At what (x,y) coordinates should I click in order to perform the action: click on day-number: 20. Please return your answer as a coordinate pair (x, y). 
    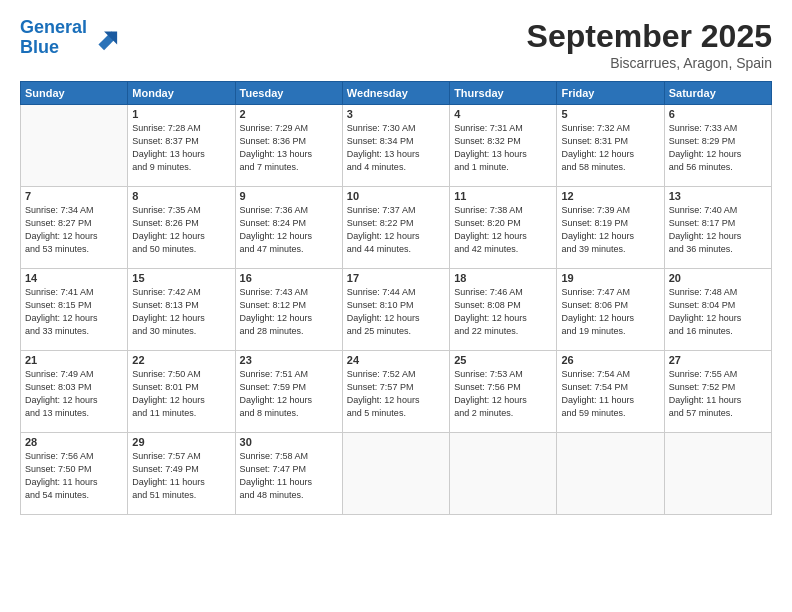
    Looking at the image, I should click on (718, 278).